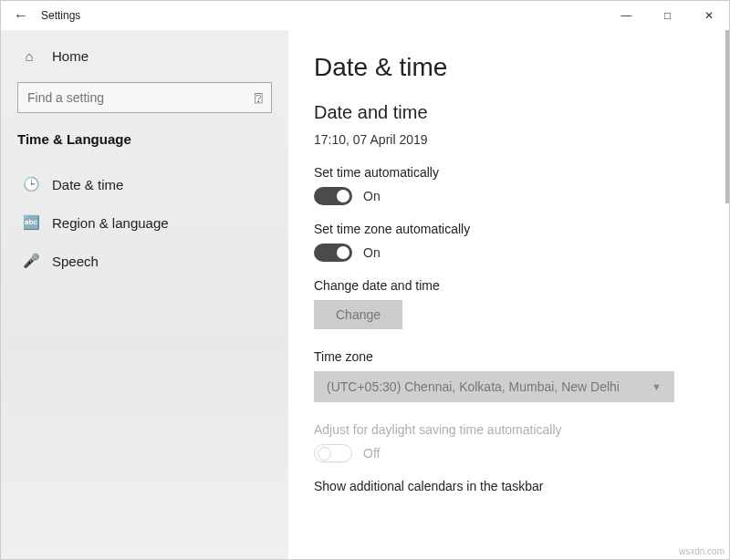 This screenshot has width=730, height=560. What do you see at coordinates (141, 98) in the screenshot?
I see `search-input` at bounding box center [141, 98].